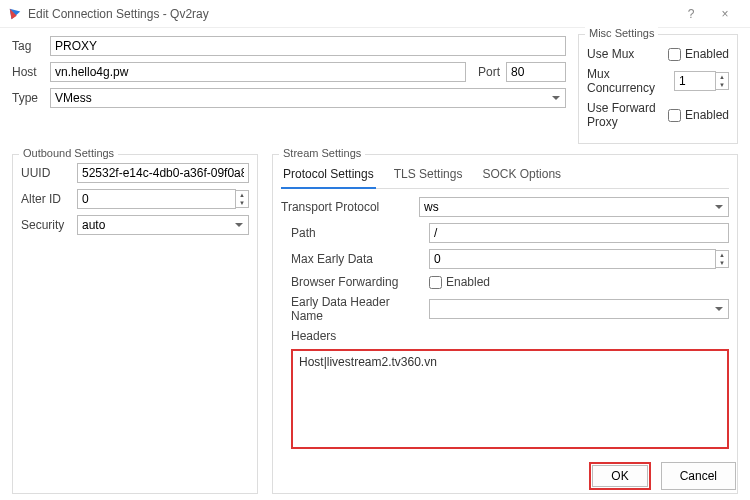 The width and height of the screenshot is (750, 500). I want to click on maxearly-spin-down: ▼, so click(722, 263).